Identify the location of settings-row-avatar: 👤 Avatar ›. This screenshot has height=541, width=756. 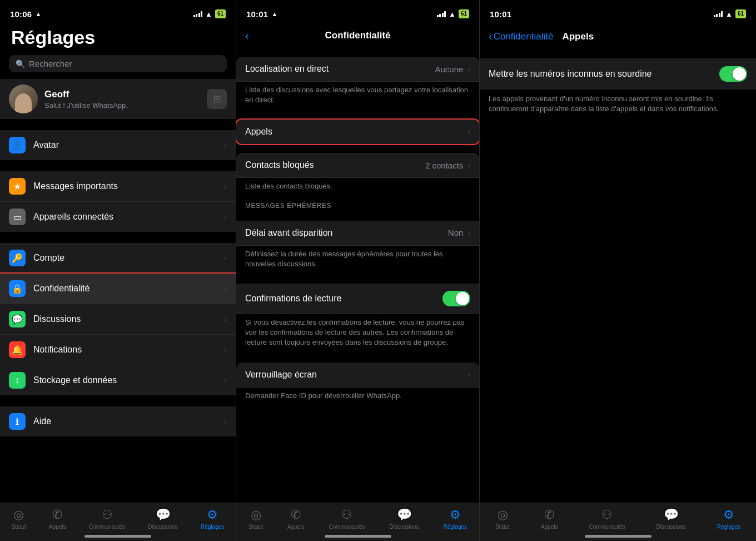
(118, 145).